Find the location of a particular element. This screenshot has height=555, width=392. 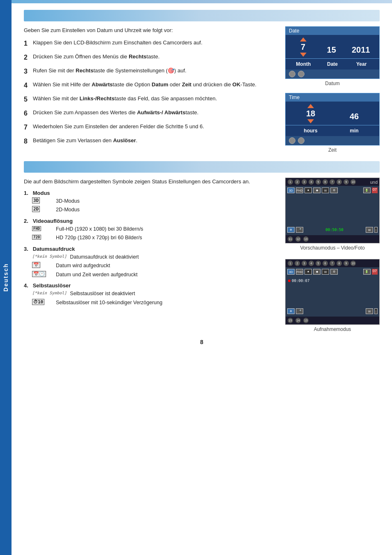

cat4-icon2: ⏱10 is located at coordinates (42, 302).